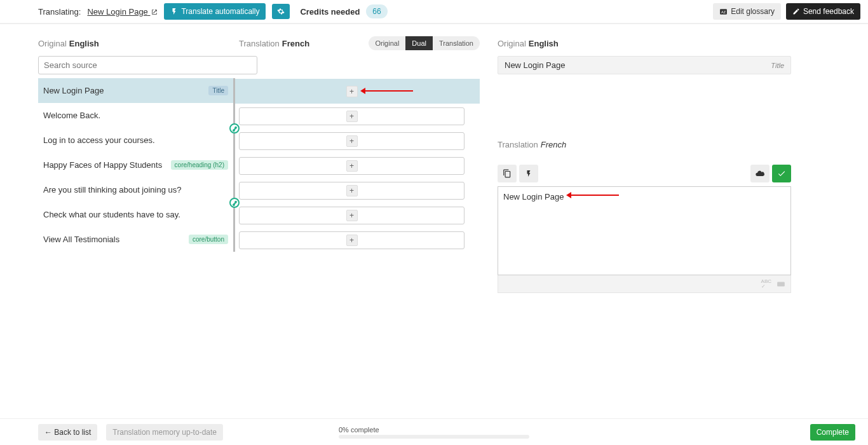 The image size is (868, 445). Describe the element at coordinates (357, 43) in the screenshot. I see `translation-header: Translation French Original Dual Transla…` at that location.